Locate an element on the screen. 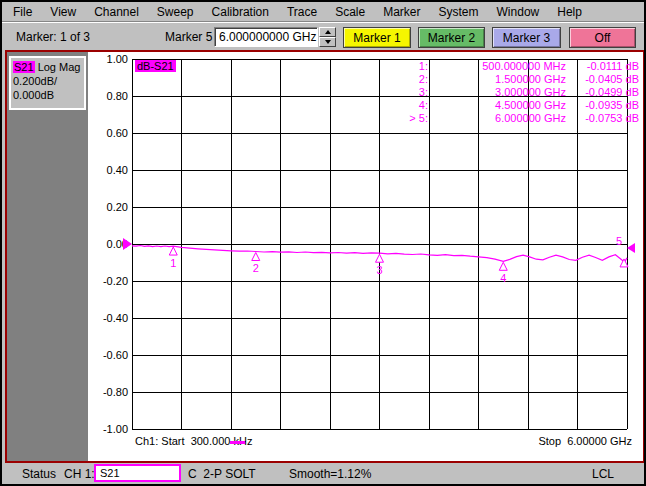 The width and height of the screenshot is (646, 486). menu-system: System is located at coordinates (459, 12).